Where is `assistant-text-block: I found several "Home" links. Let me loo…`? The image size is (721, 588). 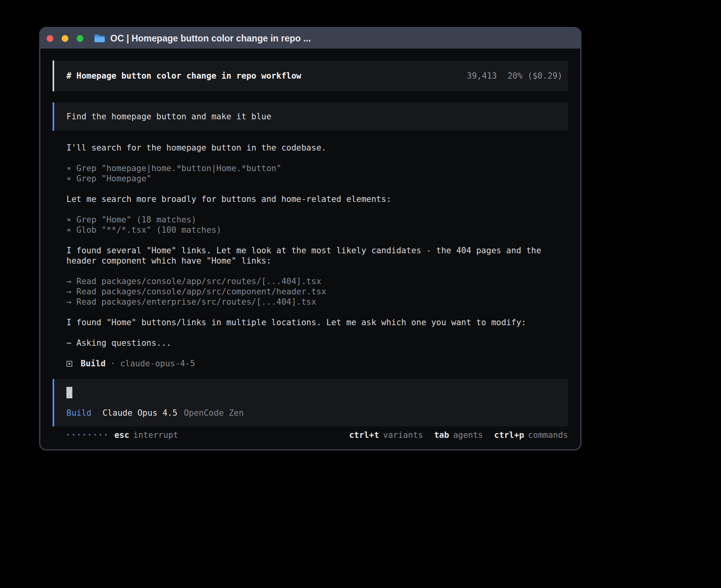
assistant-text-block: I found several "Home" links. Let me loo… is located at coordinates (317, 256).